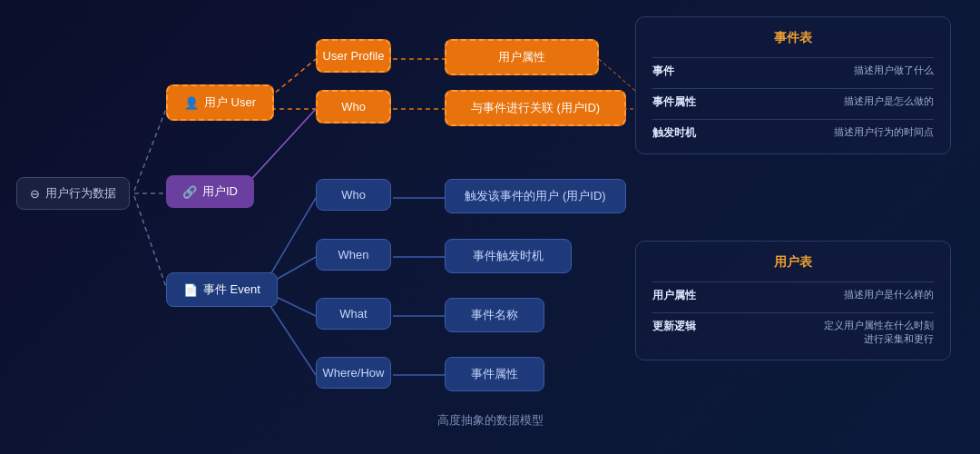 This screenshot has width=980, height=454. What do you see at coordinates (34, 194) in the screenshot?
I see `search-icon: ⊖` at bounding box center [34, 194].